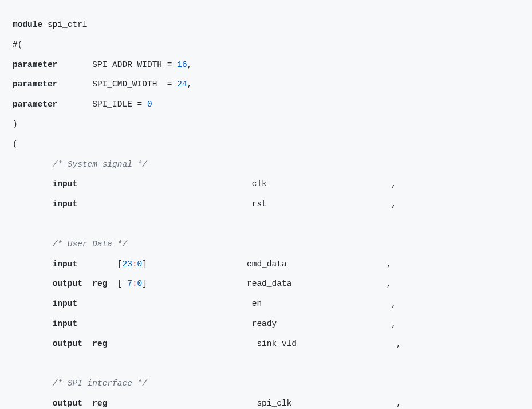  Describe the element at coordinates (269, 284) in the screenshot. I see `port-read-data: read_data` at that location.